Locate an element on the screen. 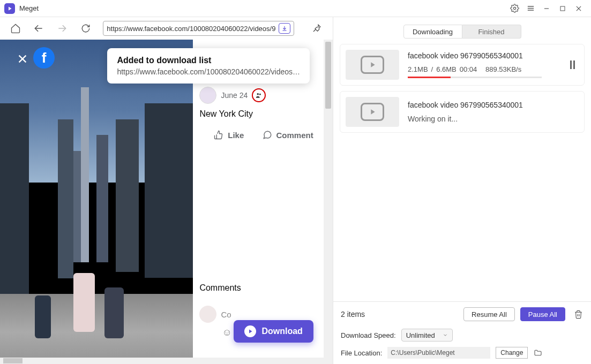 The image size is (591, 364). post-date: June 24 is located at coordinates (234, 95).